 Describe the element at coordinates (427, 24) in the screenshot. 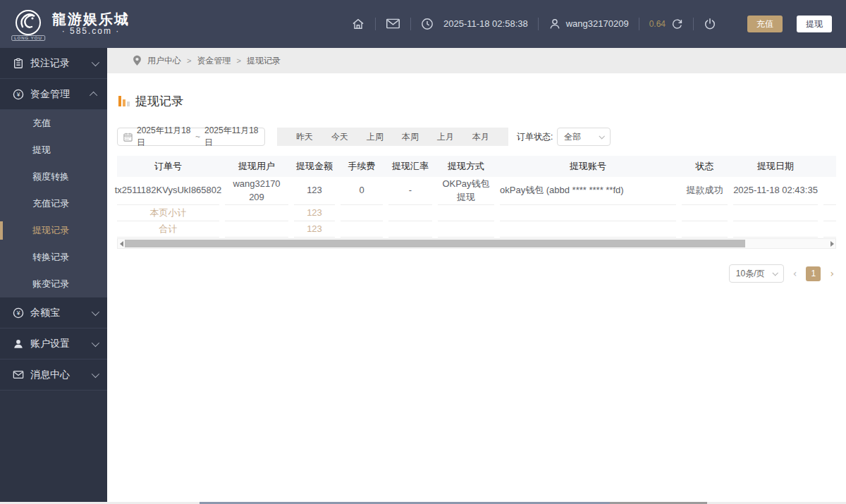

I see `clock-icon` at that location.